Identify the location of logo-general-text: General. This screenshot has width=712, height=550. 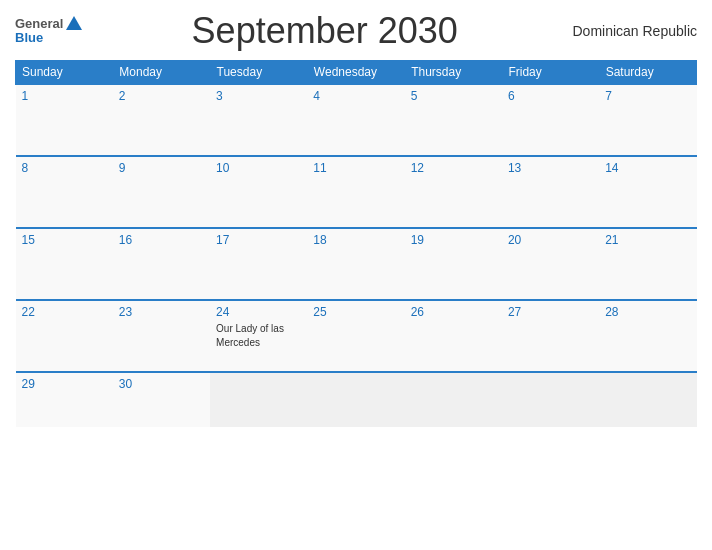
(39, 24).